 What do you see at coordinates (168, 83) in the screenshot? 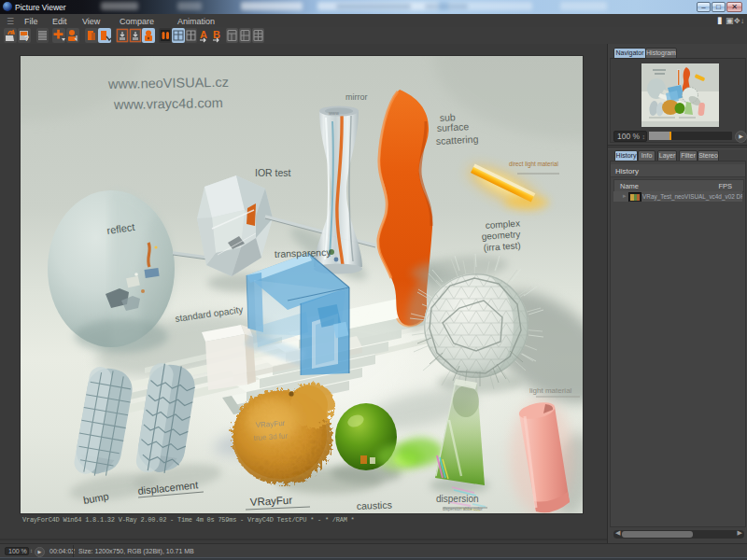
I see `svg-text: www.neoVISUAL.cz` at bounding box center [168, 83].